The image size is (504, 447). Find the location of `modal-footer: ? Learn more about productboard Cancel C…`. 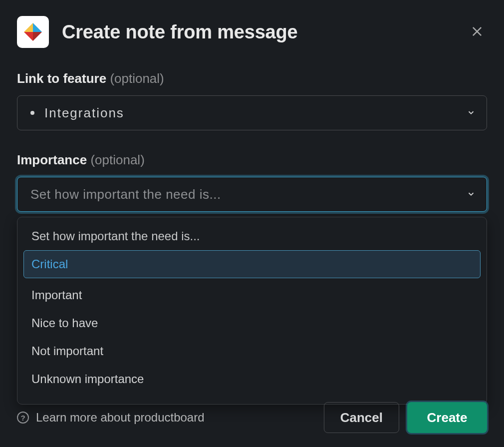

modal-footer: ? Learn more about productboard Cancel C… is located at coordinates (252, 418).